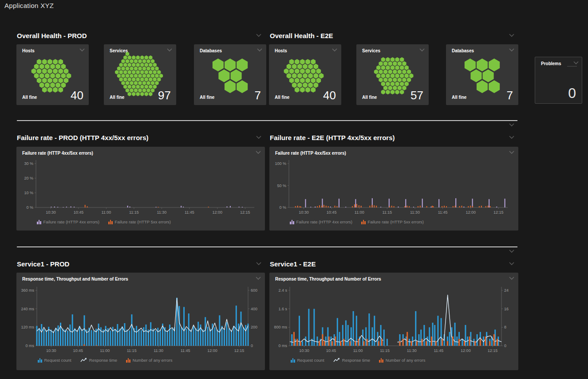 Image resolution: width=588 pixels, height=379 pixels. Describe the element at coordinates (28, 193) in the screenshot. I see `svg-text: 10 %` at that location.